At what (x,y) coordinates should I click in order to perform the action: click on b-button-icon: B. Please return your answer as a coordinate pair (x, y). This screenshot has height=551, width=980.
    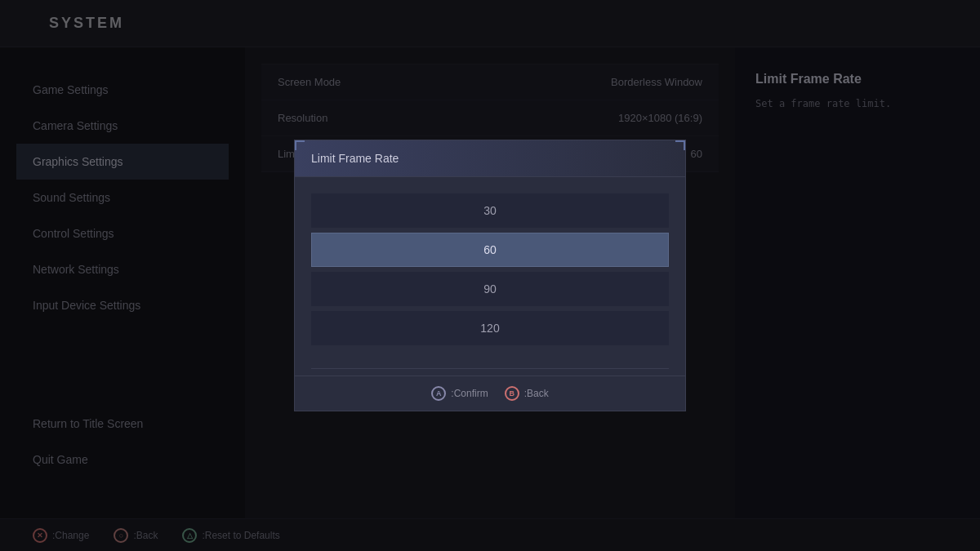
    Looking at the image, I should click on (512, 393).